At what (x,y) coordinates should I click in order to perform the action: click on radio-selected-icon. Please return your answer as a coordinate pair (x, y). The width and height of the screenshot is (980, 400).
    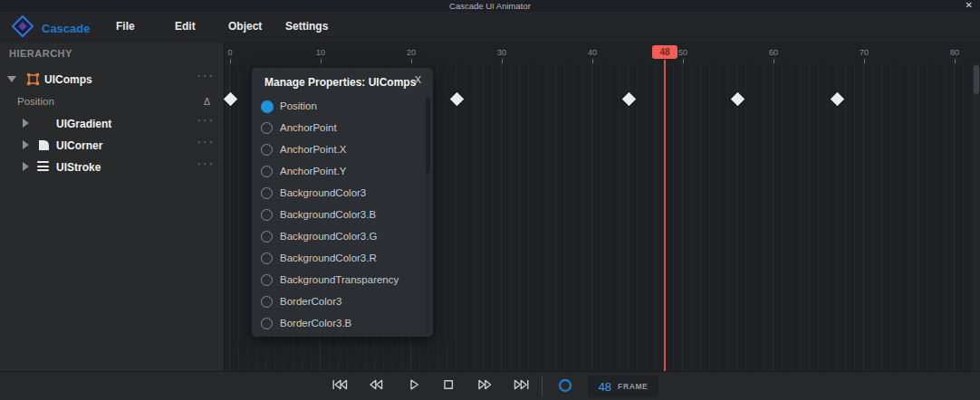
    Looking at the image, I should click on (267, 107).